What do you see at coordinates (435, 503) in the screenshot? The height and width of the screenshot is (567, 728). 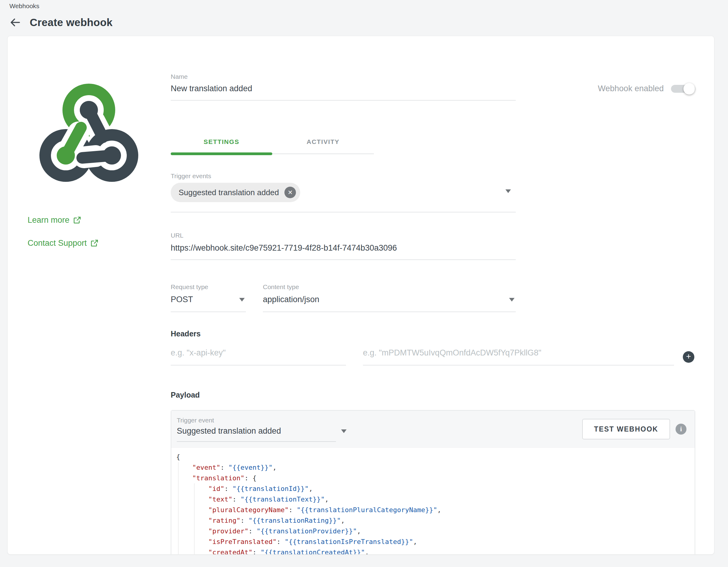 I see `payload-code-lines: { "event": "{{event}}", "translation"` at bounding box center [435, 503].